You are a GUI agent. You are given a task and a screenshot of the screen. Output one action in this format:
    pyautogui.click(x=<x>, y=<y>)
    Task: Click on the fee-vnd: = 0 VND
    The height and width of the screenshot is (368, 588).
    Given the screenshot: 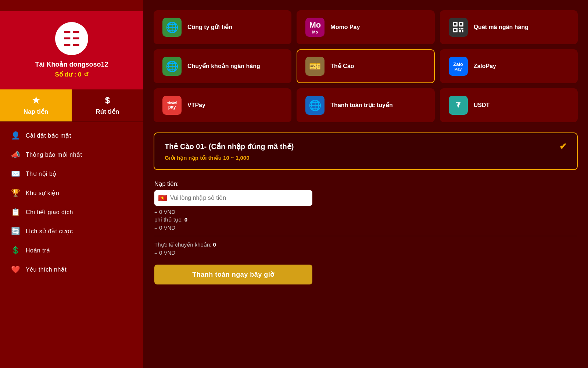 What is the action you would take?
    pyautogui.click(x=165, y=227)
    